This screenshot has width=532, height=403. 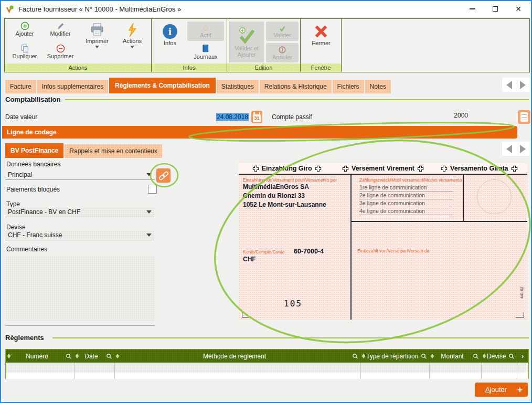 I want to click on journal-book-icon, so click(x=206, y=48).